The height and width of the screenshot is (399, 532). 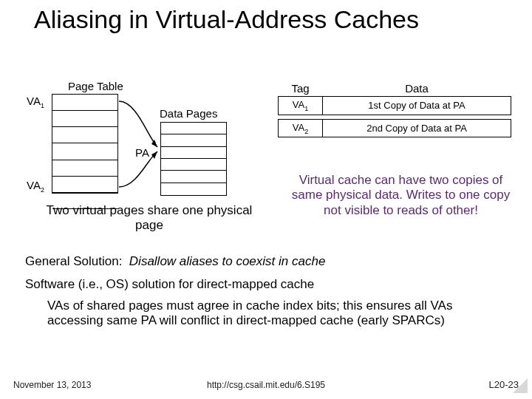 I want to click on data-pages-diagram, so click(x=194, y=159).